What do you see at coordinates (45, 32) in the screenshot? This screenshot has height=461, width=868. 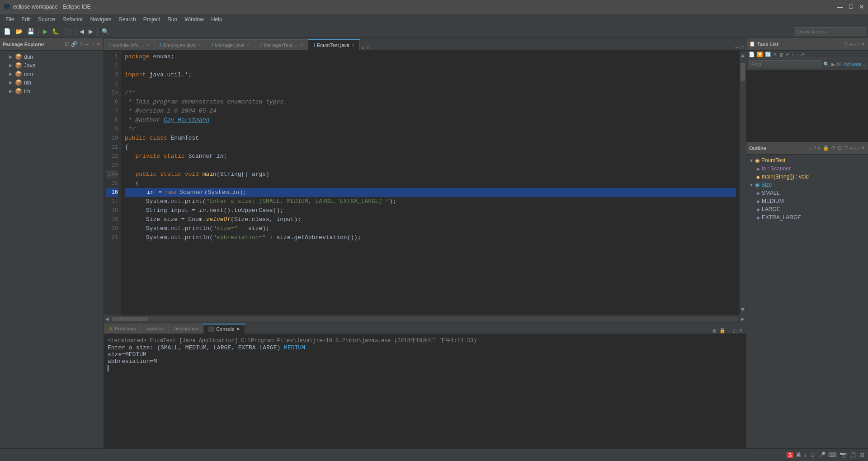 I see `toolbar-run: ▶` at bounding box center [45, 32].